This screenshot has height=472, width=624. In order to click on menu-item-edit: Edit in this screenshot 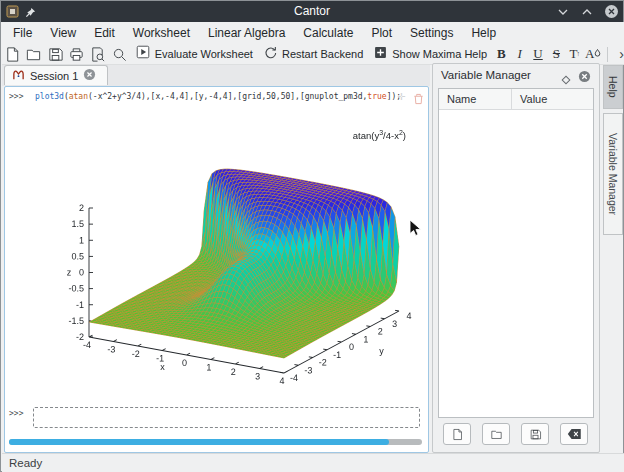, I will do `click(104, 33)`.